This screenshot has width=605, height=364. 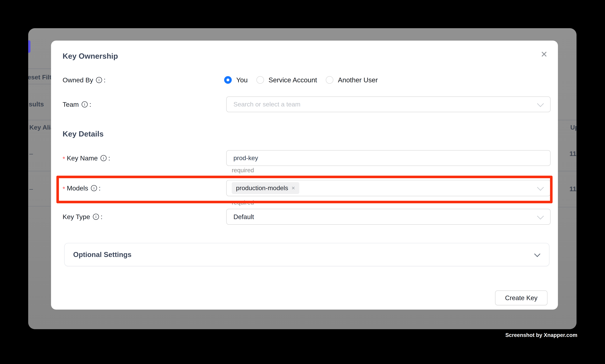 What do you see at coordinates (573, 128) in the screenshot?
I see `updated-column-header-fragment: Up` at bounding box center [573, 128].